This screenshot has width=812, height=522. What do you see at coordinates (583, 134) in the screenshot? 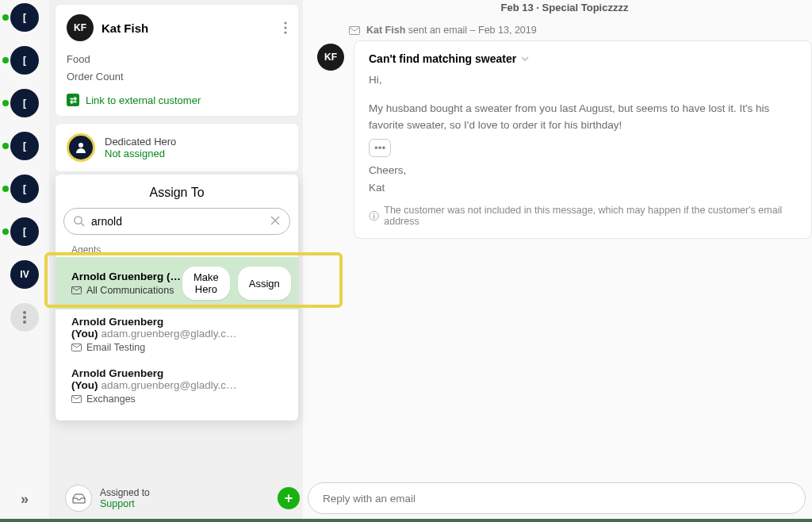
I see `email-body: Hi, My husband bought a sweater from you…` at bounding box center [583, 134].